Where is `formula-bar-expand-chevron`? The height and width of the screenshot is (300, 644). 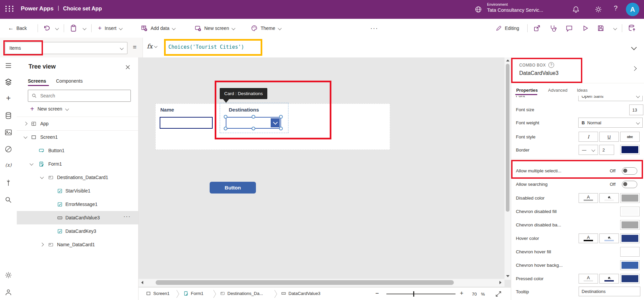 formula-bar-expand-chevron is located at coordinates (634, 48).